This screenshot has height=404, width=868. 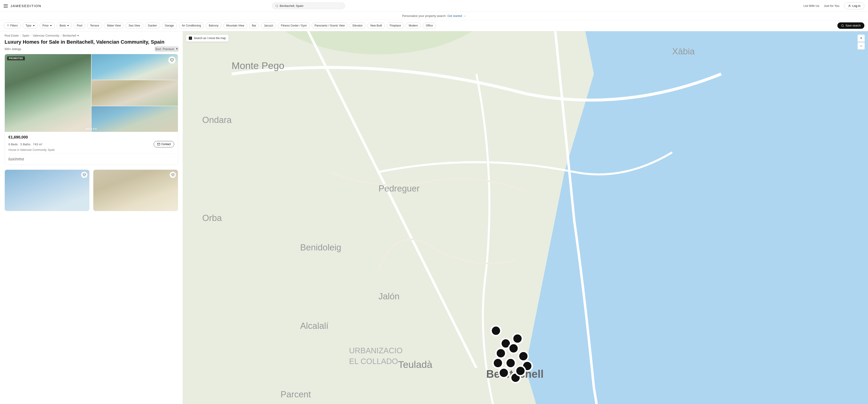 I want to click on promo-text: Personalize your property search, so click(x=424, y=16).